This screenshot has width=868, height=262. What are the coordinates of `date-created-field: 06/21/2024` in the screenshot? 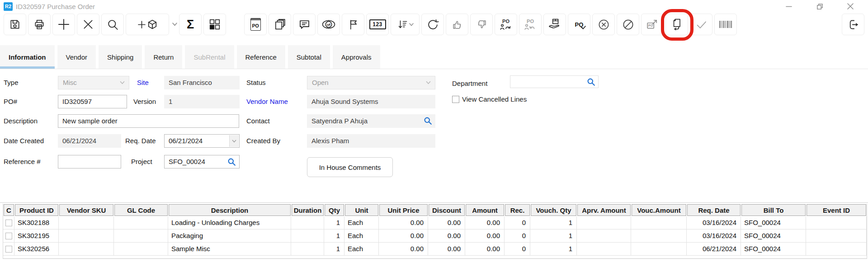 It's located at (90, 141).